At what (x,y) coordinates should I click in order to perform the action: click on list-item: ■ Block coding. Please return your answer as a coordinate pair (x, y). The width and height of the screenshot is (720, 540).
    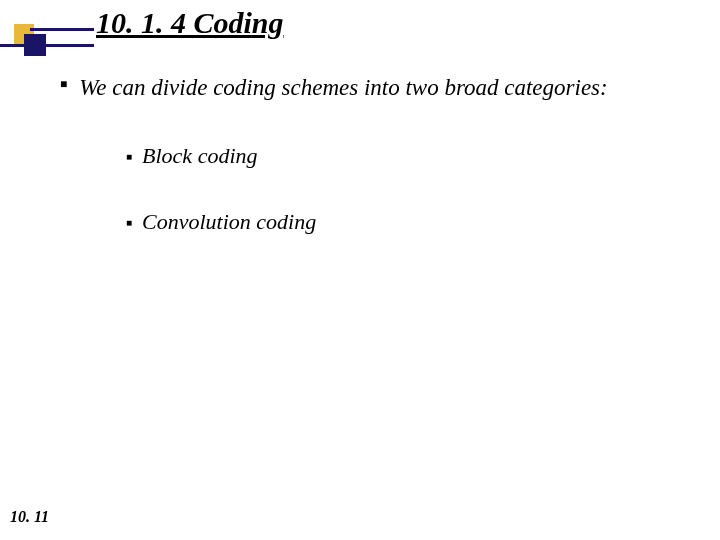
    Looking at the image, I should click on (406, 156).